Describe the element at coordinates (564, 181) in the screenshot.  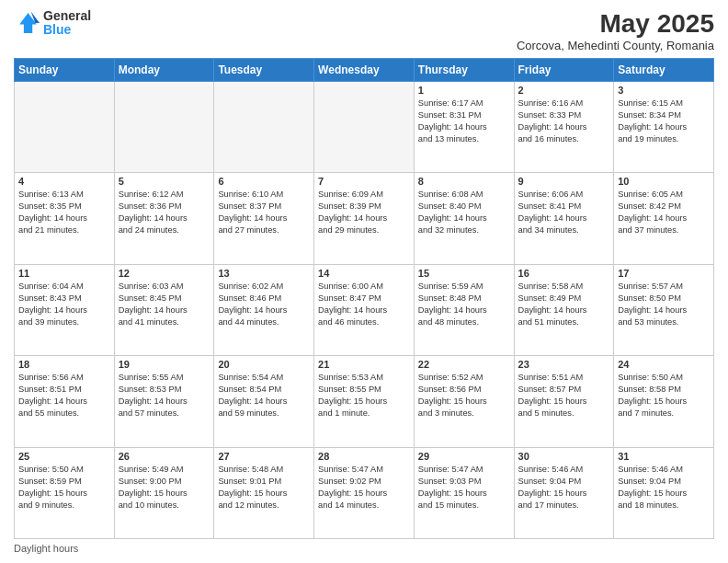
I see `day-number: 9` at that location.